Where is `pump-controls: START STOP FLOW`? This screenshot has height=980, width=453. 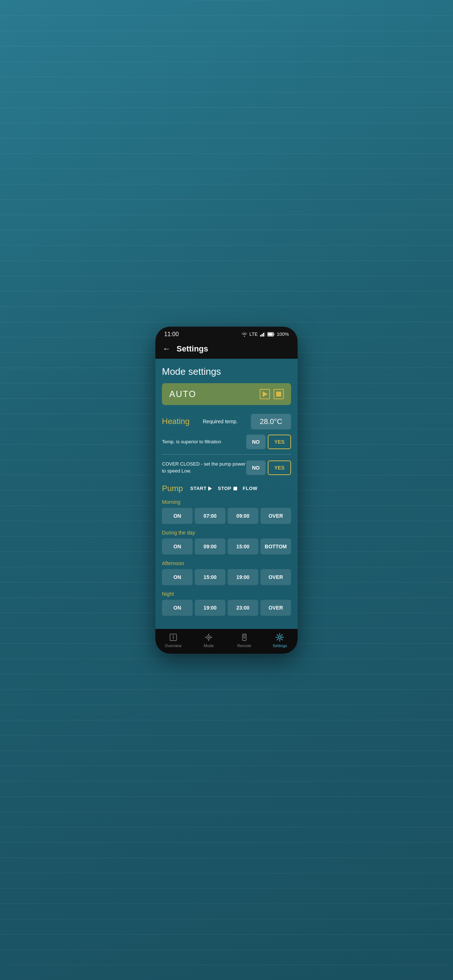 pump-controls: START STOP FLOW is located at coordinates (223, 488).